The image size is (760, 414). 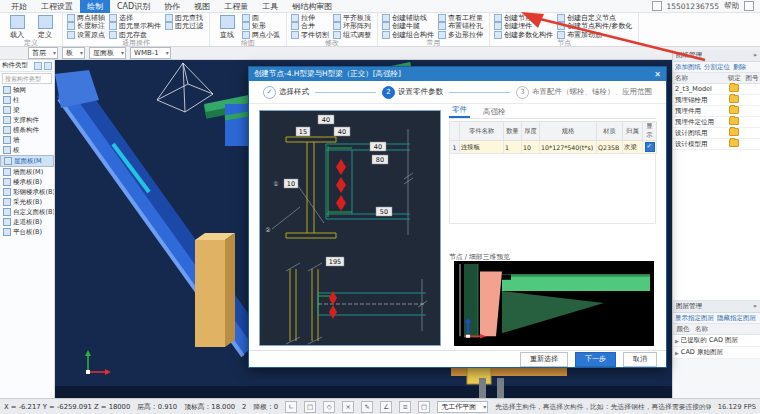 I want to click on load-button: 载入, so click(x=17, y=27).